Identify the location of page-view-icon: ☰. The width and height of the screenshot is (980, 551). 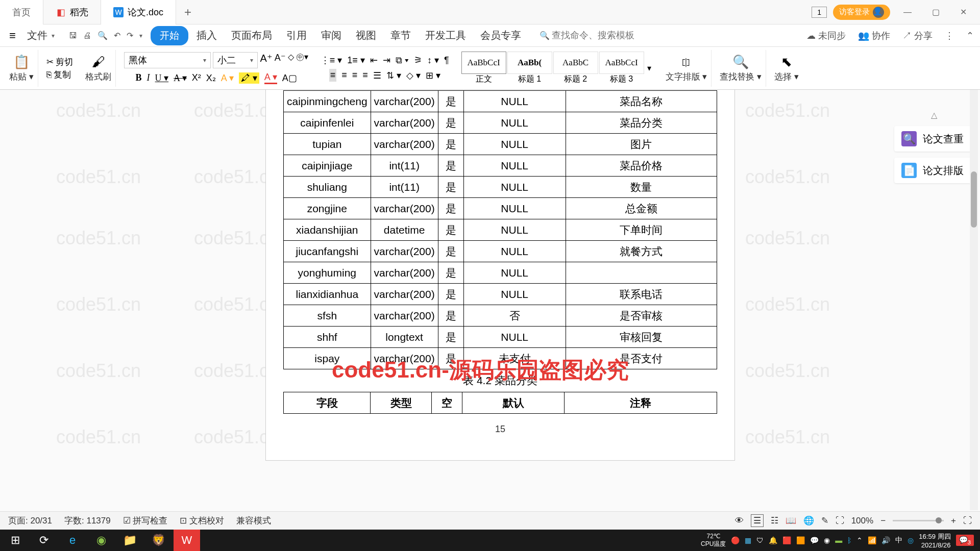
(757, 520).